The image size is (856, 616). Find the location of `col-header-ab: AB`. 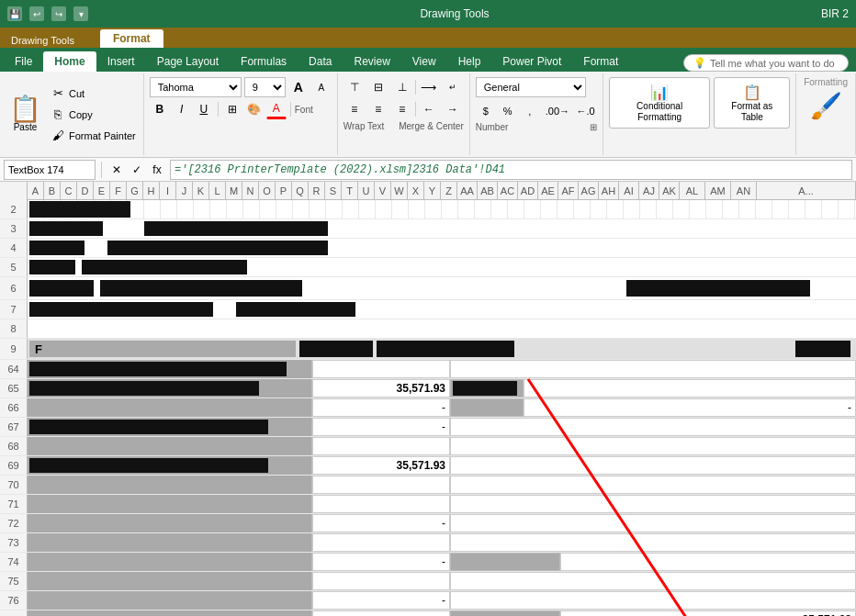

col-header-ab: AB is located at coordinates (488, 191).